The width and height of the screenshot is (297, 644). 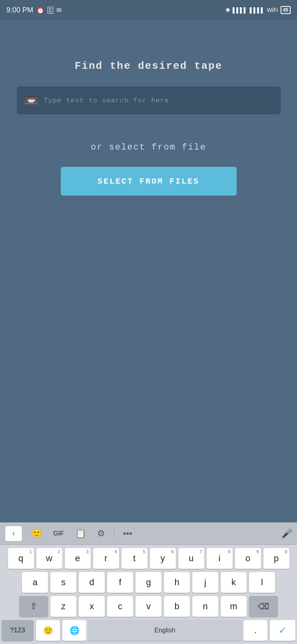 I want to click on gif-button: GIF, so click(x=58, y=534).